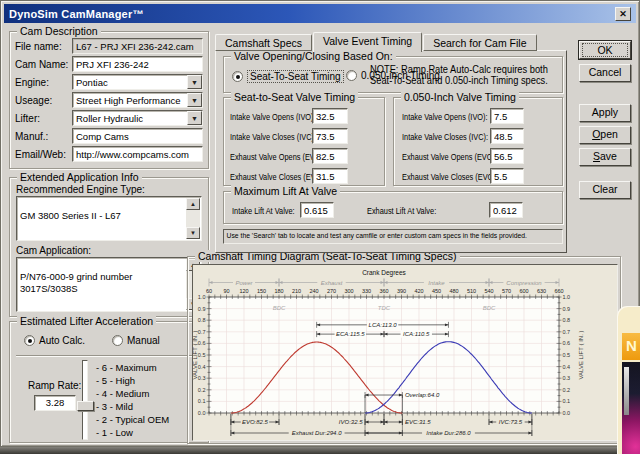  Describe the element at coordinates (244, 291) in the screenshot. I see `svg-text: 120` at that location.